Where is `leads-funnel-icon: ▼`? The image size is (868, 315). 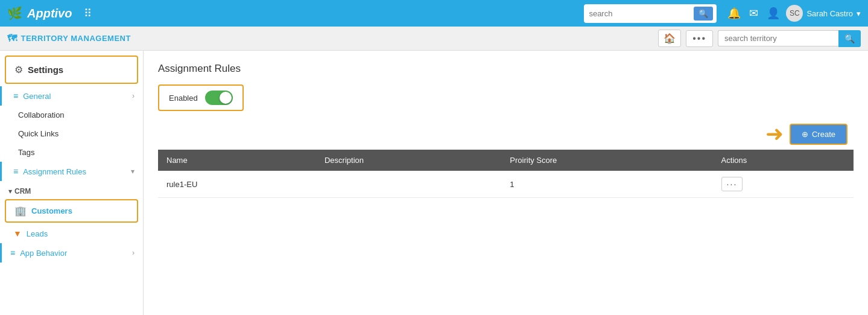 leads-funnel-icon: ▼ is located at coordinates (17, 234).